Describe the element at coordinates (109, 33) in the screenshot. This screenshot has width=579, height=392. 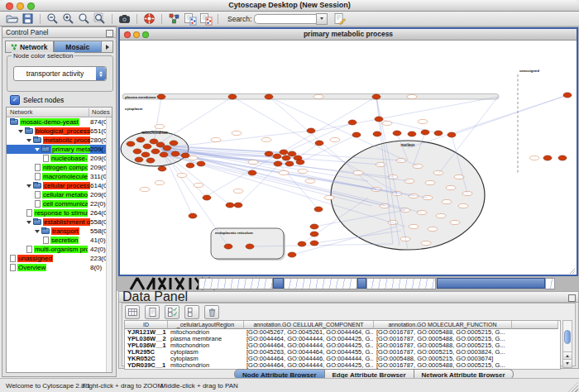
I see `float-panel-icon` at that location.